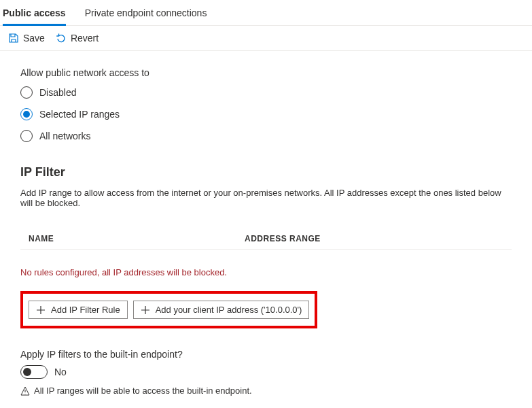  What do you see at coordinates (266, 136) in the screenshot?
I see `radio-all-networks: All networks` at bounding box center [266, 136].